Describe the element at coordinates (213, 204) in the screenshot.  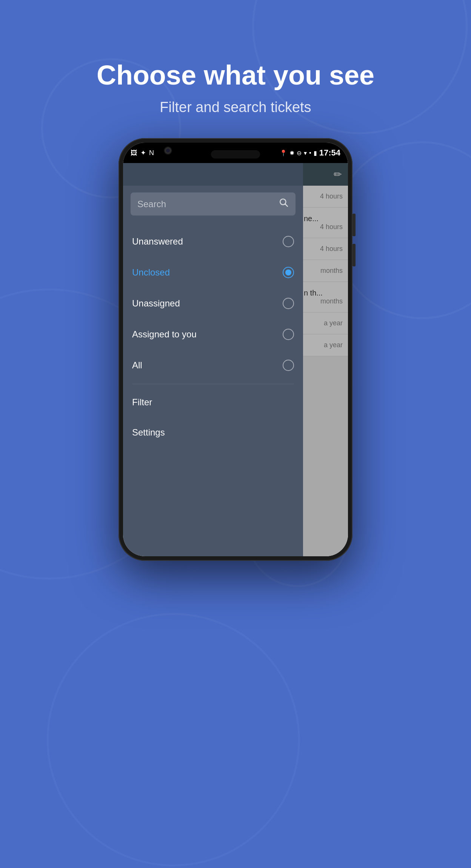
I see `search-container: Search` at that location.